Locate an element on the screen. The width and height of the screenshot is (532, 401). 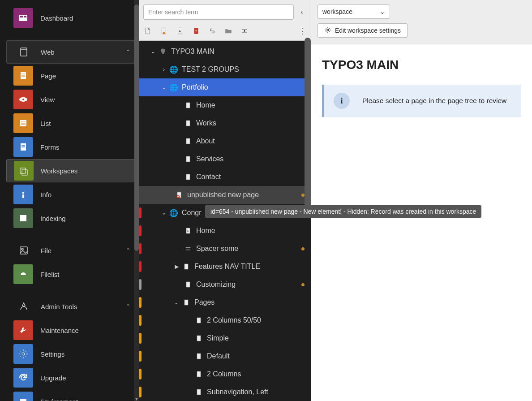
sidebar-item-info: Info is located at coordinates (73, 194).